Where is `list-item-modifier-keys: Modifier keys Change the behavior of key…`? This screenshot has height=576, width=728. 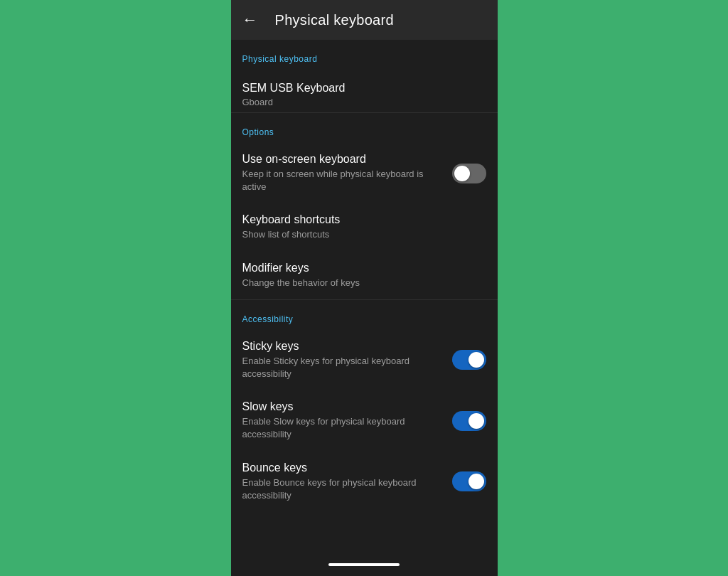
list-item-modifier-keys: Modifier keys Change the behavior of key… is located at coordinates (364, 276).